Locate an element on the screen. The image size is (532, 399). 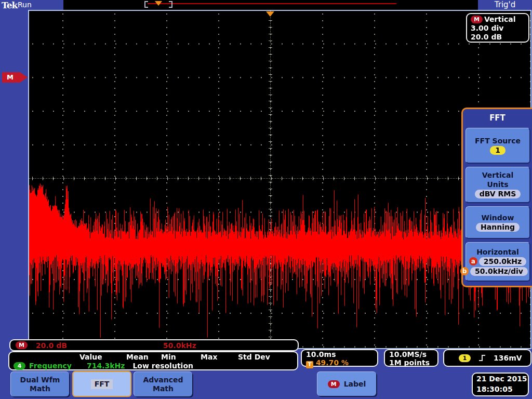
horizontal-scale-readout: 10.0ms is located at coordinates (342, 354).